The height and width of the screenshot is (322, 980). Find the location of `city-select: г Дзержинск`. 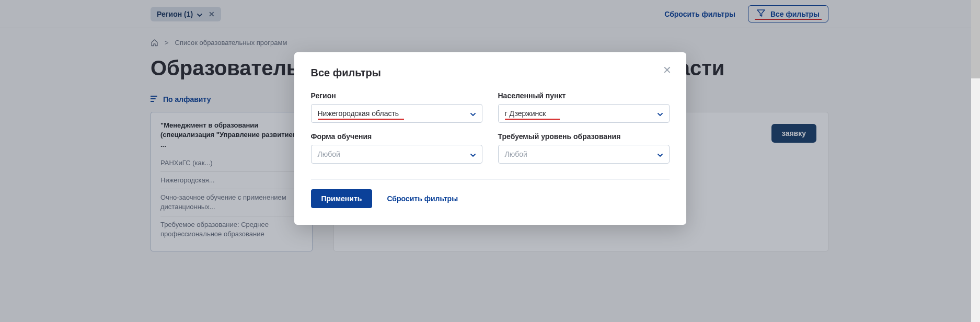

city-select: г Дзержинск is located at coordinates (584, 113).